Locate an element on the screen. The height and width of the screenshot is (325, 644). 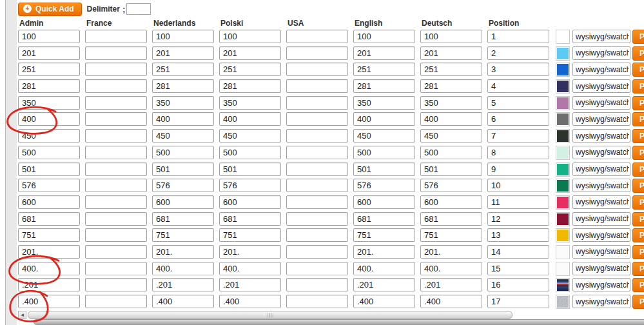
quick-add-button: + Quick Add is located at coordinates (50, 9).